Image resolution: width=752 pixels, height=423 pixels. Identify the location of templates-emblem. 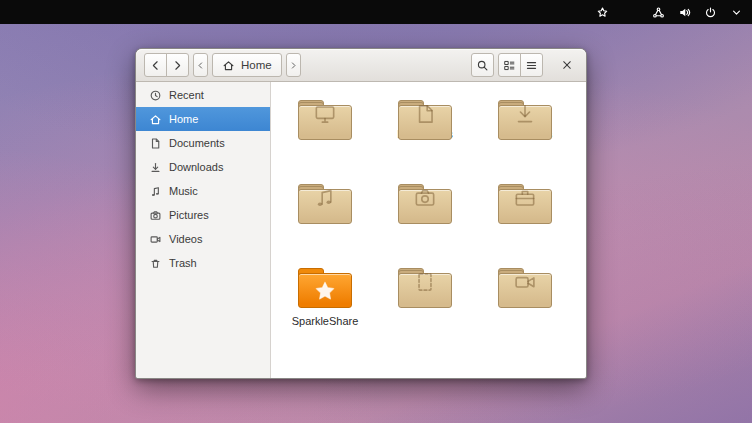
(425, 282).